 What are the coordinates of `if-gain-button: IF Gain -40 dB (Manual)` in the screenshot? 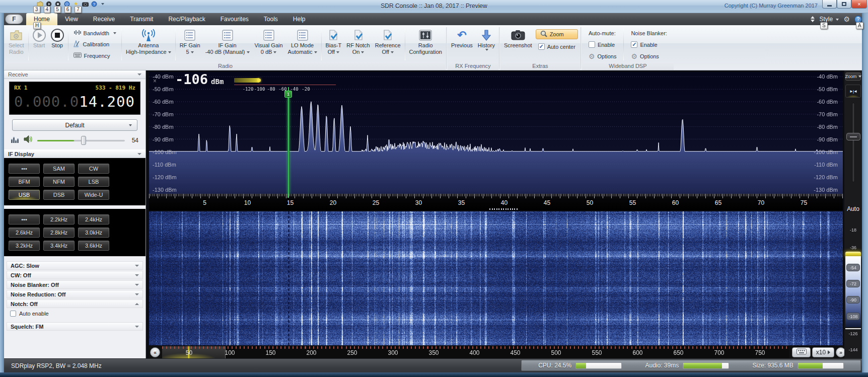 It's located at (228, 44).